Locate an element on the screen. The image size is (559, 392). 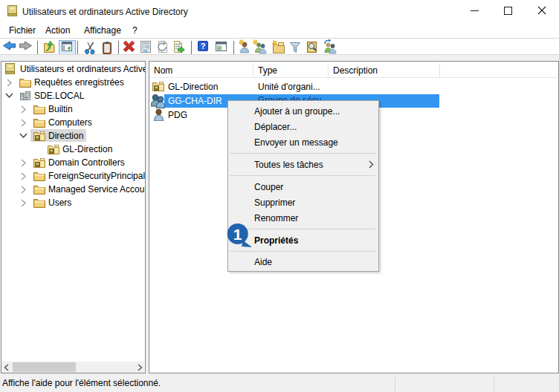
svg-text: 1 is located at coordinates (238, 235).